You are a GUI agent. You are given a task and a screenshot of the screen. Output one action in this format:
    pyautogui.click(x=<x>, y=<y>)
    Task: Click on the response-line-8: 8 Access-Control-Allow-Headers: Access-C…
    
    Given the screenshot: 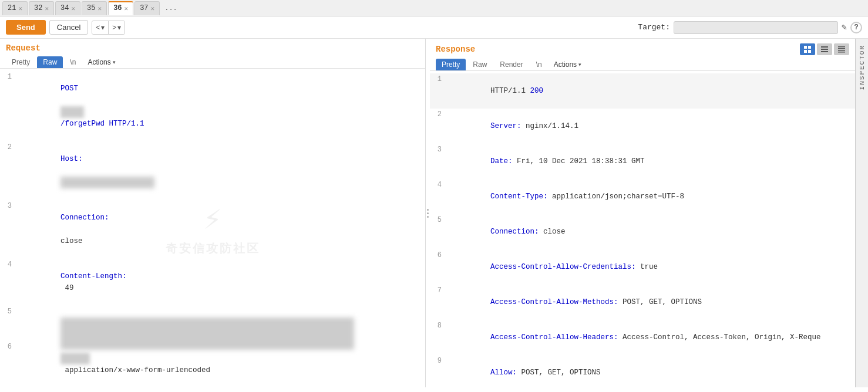 What is the action you would take?
    pyautogui.click(x=642, y=337)
    